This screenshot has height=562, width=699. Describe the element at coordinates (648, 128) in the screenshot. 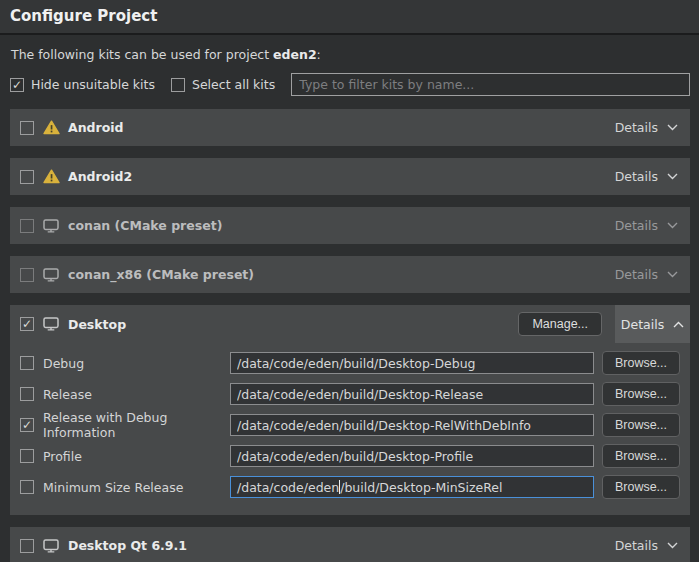

I see `details-button-android: Details` at that location.